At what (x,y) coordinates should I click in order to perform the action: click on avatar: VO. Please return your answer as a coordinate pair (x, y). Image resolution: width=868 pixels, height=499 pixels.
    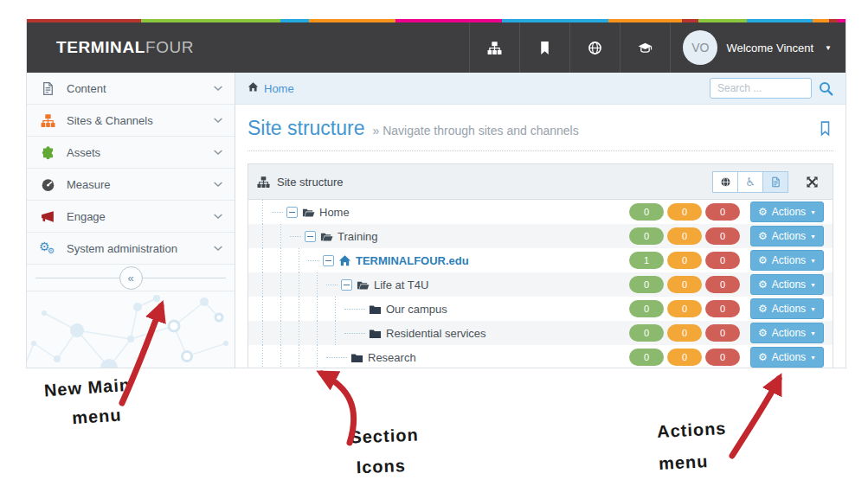
    Looking at the image, I should click on (700, 48).